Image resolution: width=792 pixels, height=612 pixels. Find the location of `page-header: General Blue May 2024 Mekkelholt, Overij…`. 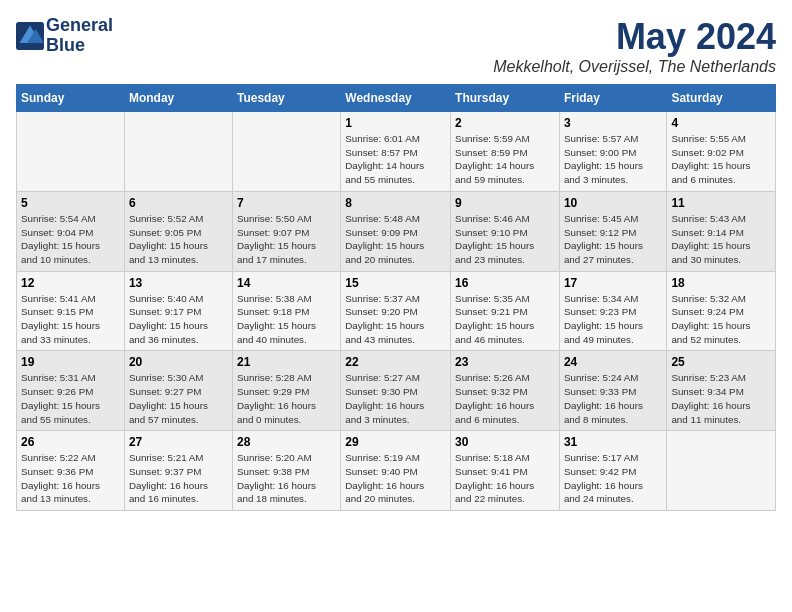

page-header: General Blue May 2024 Mekkelholt, Overij… is located at coordinates (396, 46).